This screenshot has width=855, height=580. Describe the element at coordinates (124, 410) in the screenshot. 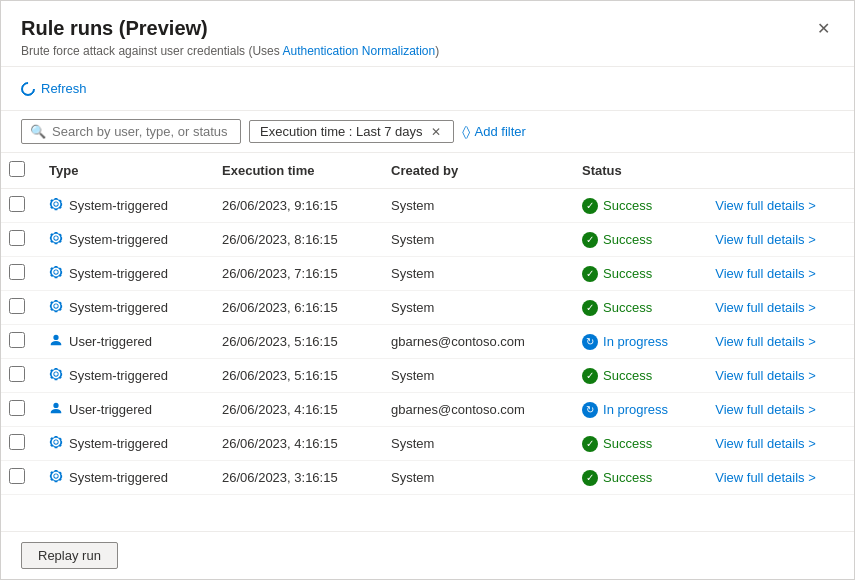

I see `type-cell-6: User-triggered` at that location.